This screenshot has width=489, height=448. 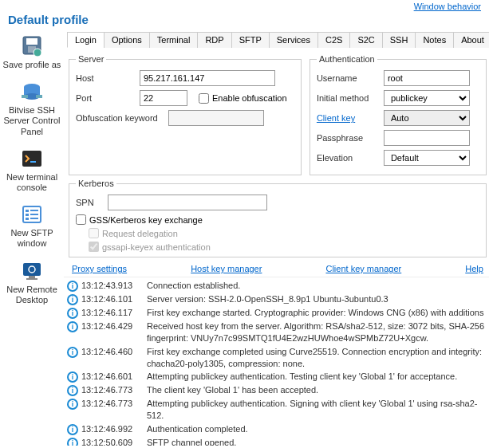 I want to click on log-time: 13:12:46.992, so click(x=112, y=429).